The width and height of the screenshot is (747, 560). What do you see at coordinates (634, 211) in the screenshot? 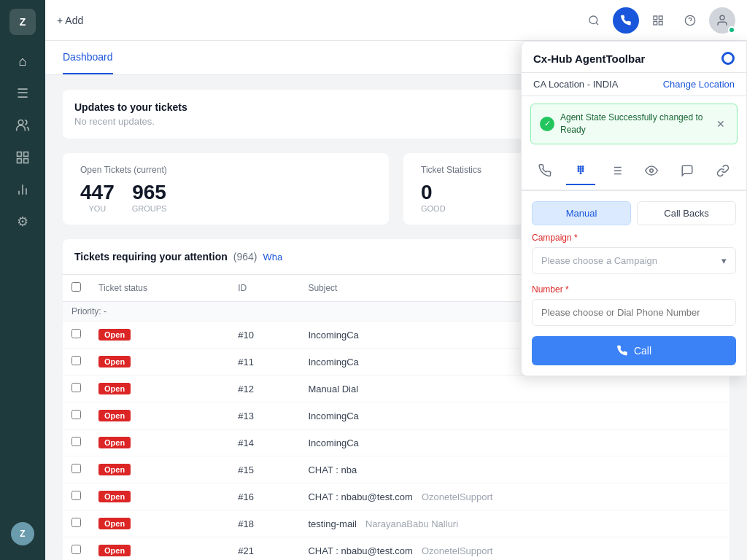
I see `cx-tabs: Manual Call Backs` at bounding box center [634, 211].